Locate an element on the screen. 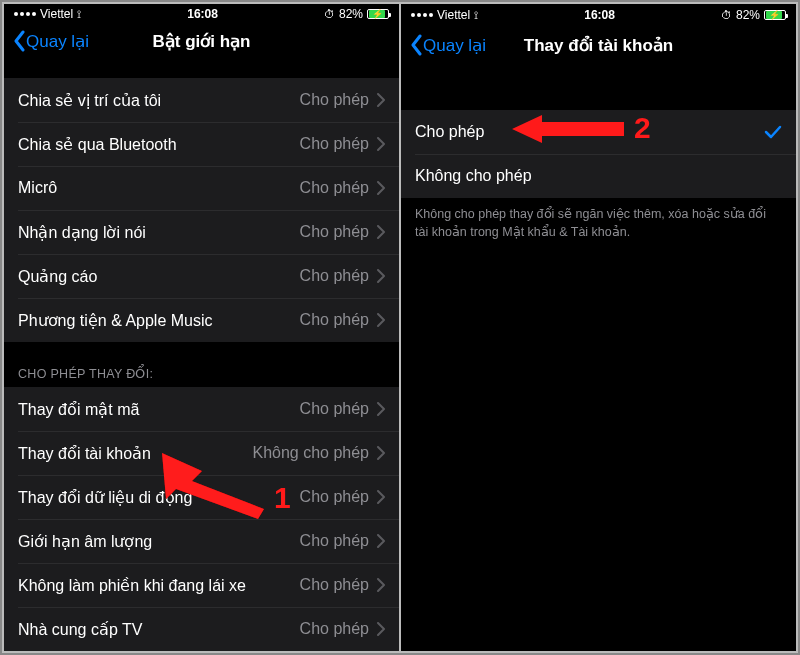  row-speech-recognition: Nhận dạng lời nói Cho phép is located at coordinates (202, 232).